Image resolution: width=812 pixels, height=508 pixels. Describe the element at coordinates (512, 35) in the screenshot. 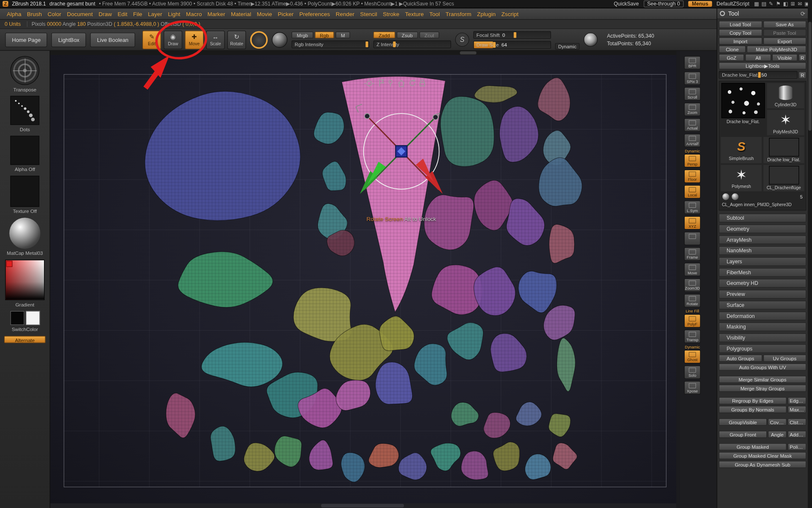

I see `focal-shift-slider: Focal Shift 0` at that location.